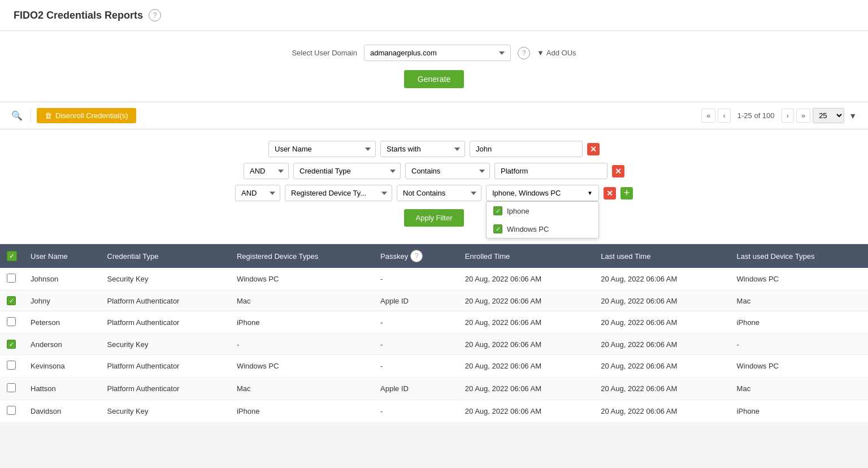  What do you see at coordinates (49, 115) in the screenshot?
I see `trash-icon: 🗑` at bounding box center [49, 115].